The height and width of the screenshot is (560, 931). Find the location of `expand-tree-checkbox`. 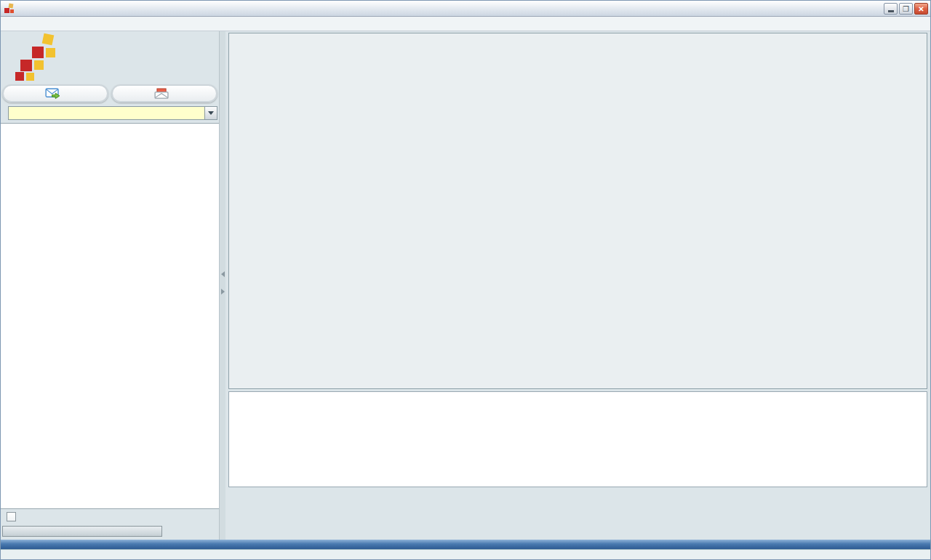

expand-tree-checkbox is located at coordinates (12, 516).